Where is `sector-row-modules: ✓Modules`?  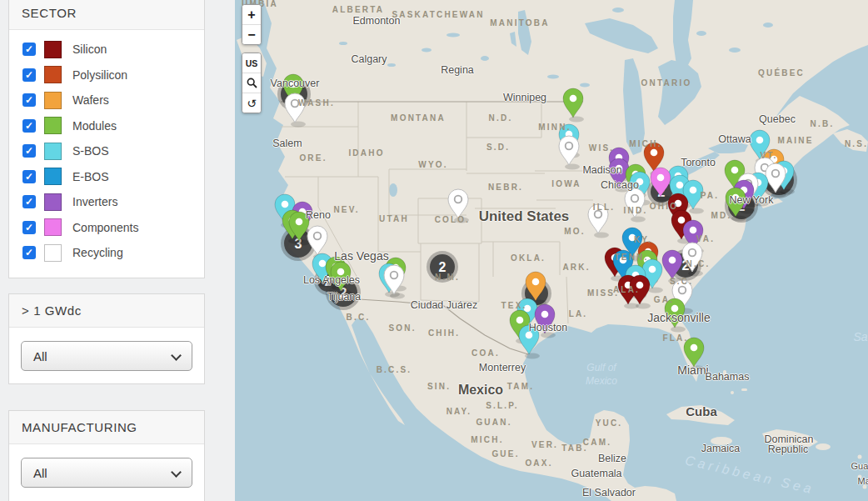
sector-row-modules: ✓Modules is located at coordinates (107, 127).